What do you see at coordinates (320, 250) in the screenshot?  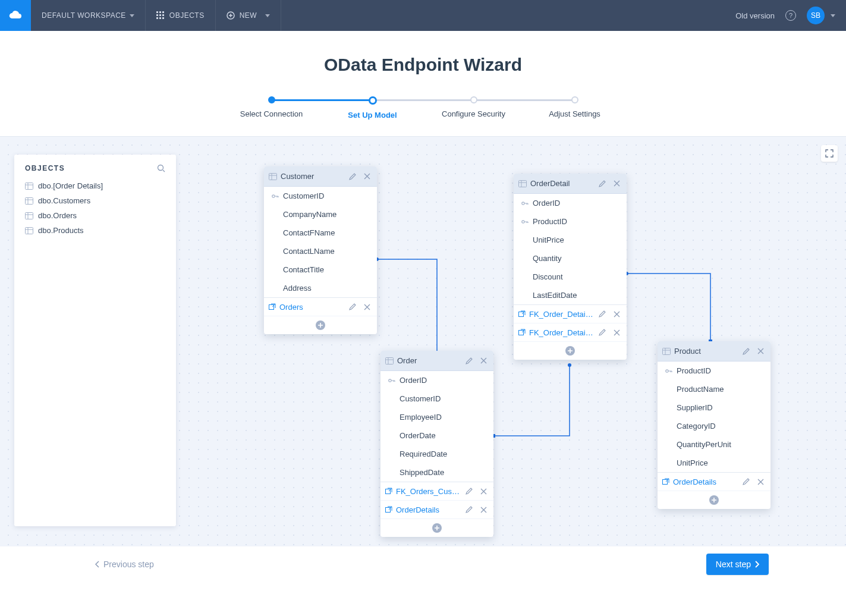 I see `entity-card-customer: Customer CustomerID CompanyName ContactF…` at bounding box center [320, 250].